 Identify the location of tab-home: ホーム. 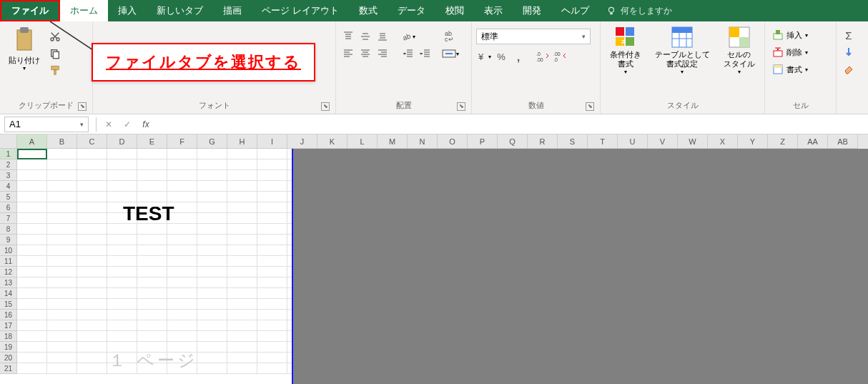
(84, 11).